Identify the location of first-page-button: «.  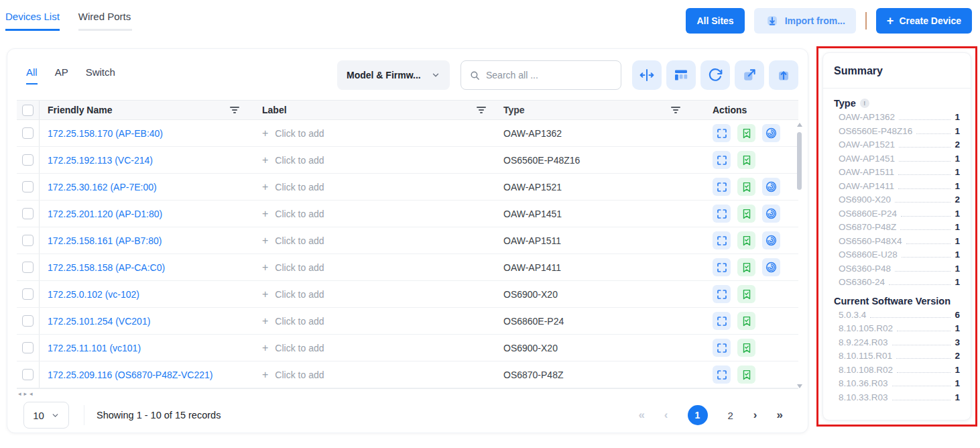
(641, 415).